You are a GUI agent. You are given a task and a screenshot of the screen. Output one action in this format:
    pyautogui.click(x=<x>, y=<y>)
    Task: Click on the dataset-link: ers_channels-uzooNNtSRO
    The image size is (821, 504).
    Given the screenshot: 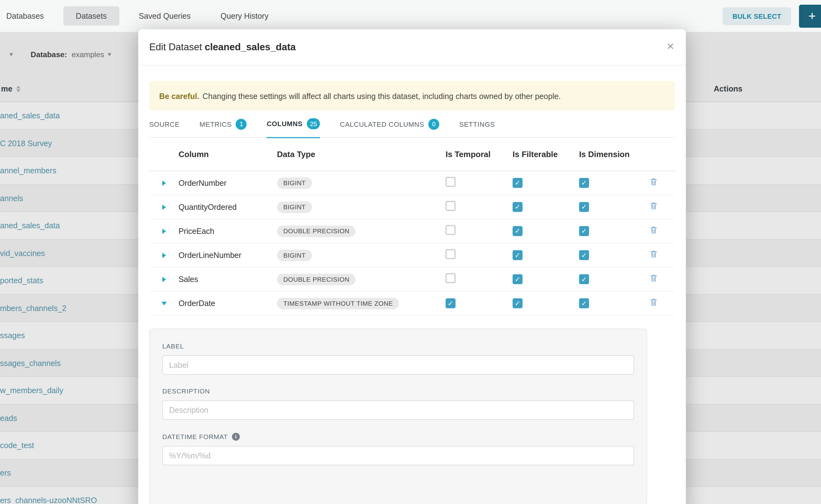 What is the action you would take?
    pyautogui.click(x=48, y=500)
    